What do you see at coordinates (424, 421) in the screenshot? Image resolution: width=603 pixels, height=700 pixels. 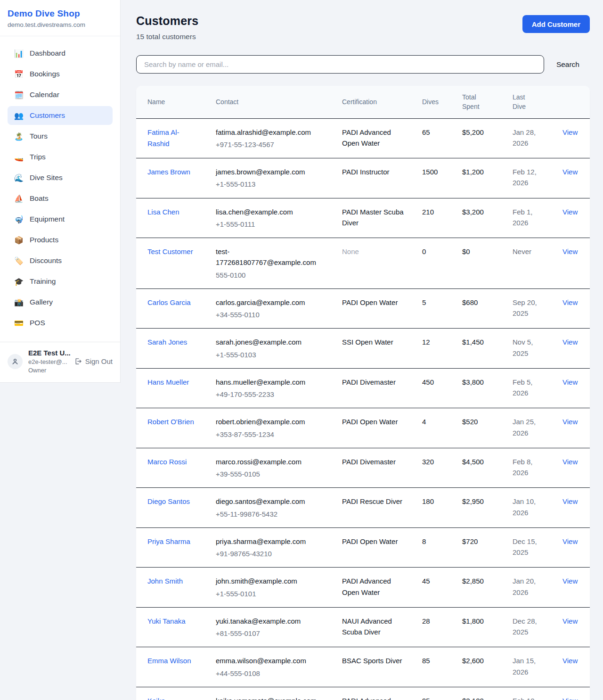 I see `customer-dives: 4` at bounding box center [424, 421].